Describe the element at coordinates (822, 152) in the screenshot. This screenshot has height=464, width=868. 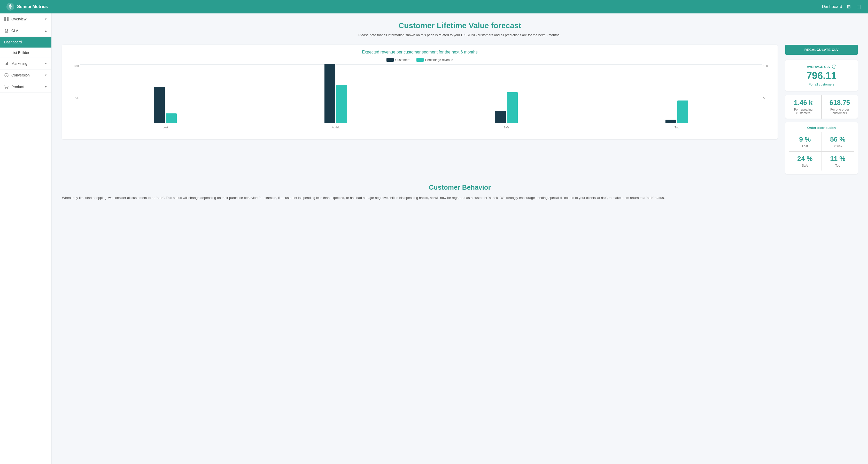
I see `order-dist-grid: 9 % Lost 56 % At risk 24 % Safe 11 %` at that location.